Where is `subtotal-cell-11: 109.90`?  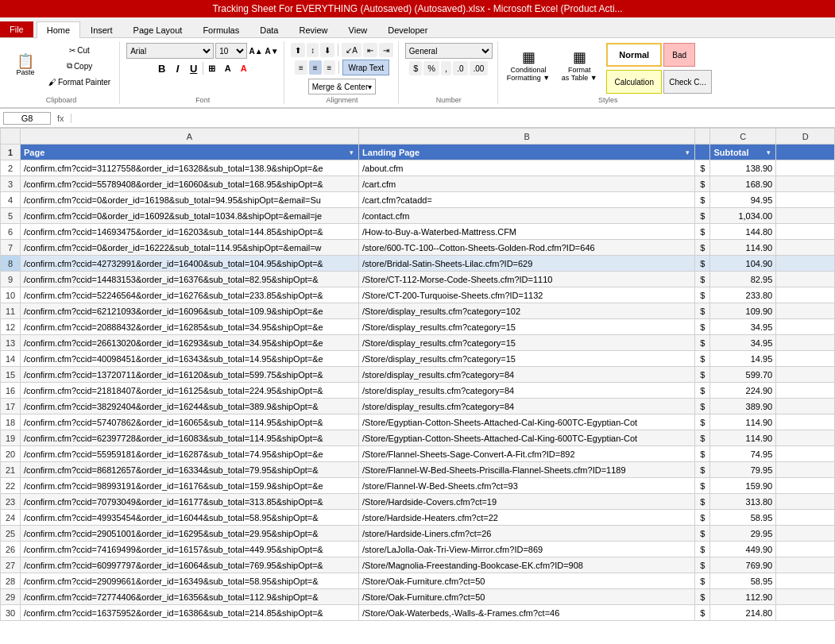 subtotal-cell-11: 109.90 is located at coordinates (744, 311).